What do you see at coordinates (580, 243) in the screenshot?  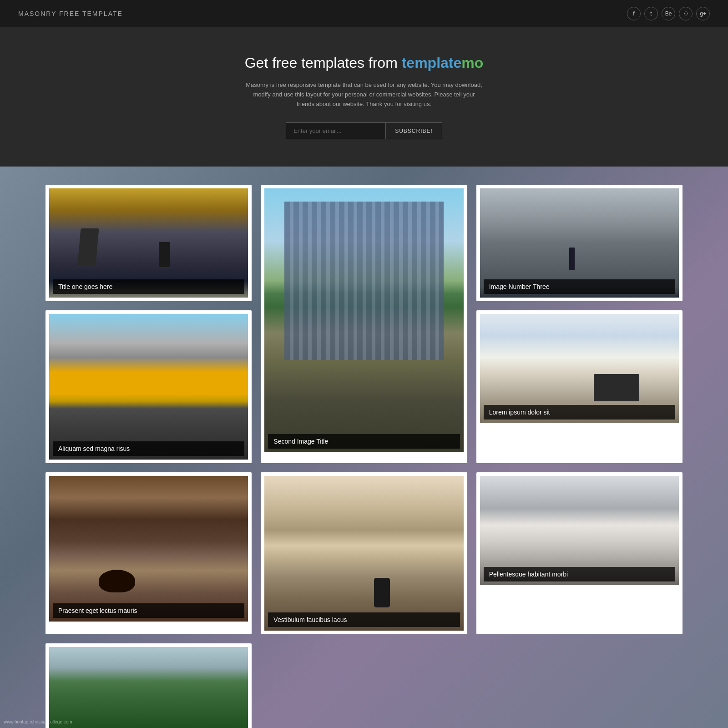 I see `gallery-item-3: Image Number Three` at bounding box center [580, 243].